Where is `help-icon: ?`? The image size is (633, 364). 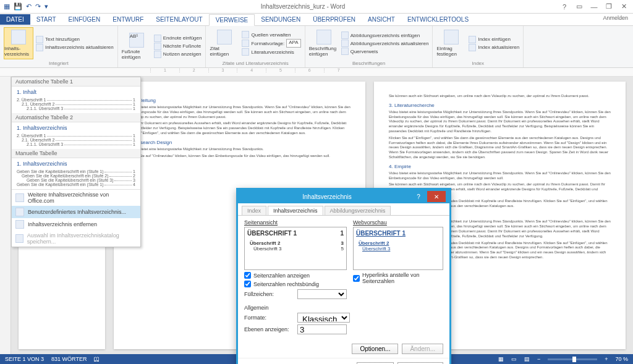
help-icon: ? is located at coordinates (564, 7).